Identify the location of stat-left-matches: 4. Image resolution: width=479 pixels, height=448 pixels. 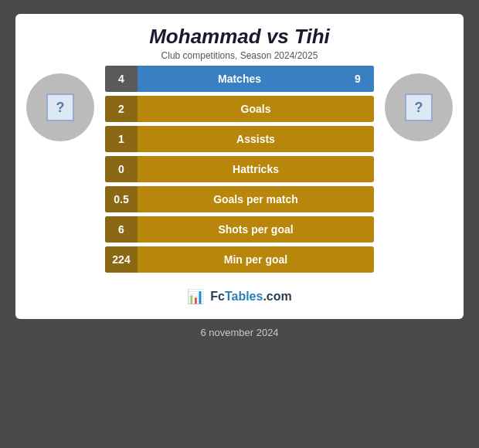
(121, 79).